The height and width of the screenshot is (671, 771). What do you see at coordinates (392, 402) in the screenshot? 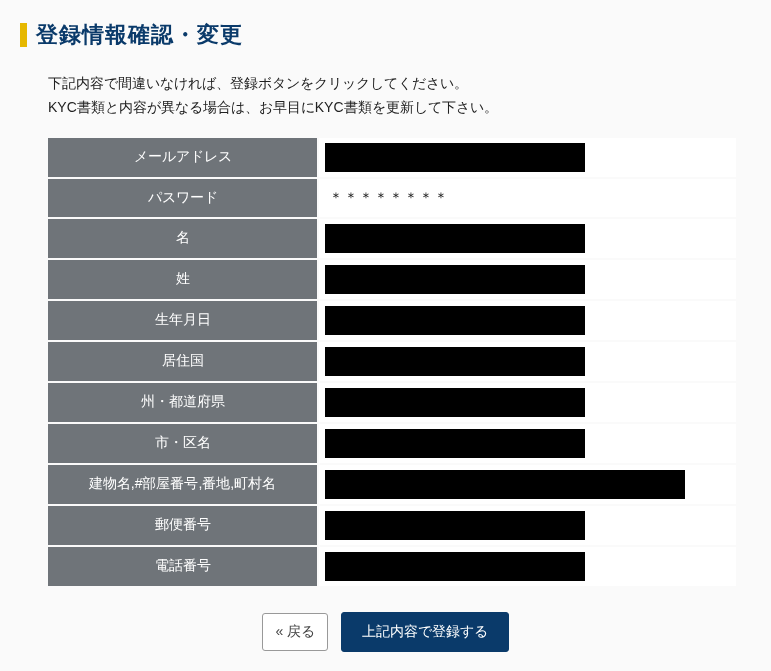
I see `row-state: 州・都道府県` at bounding box center [392, 402].